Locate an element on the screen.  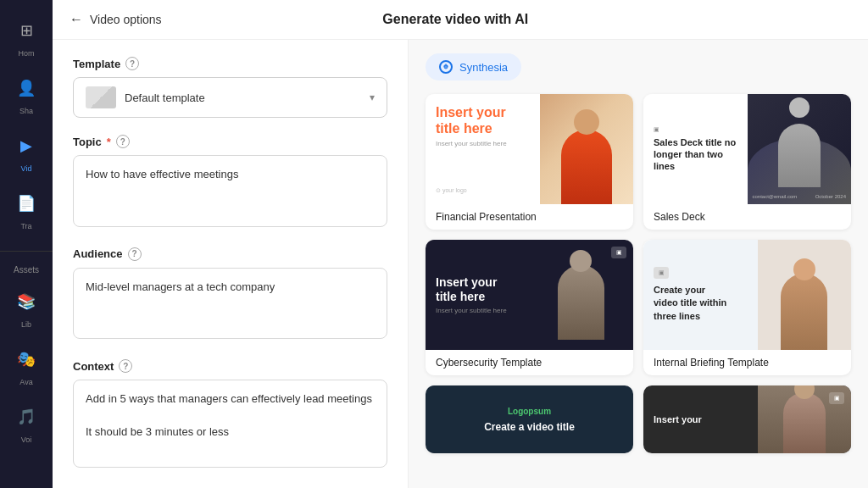
context-input: Add in 5 ways that managers can effectiv… is located at coordinates (231, 424).